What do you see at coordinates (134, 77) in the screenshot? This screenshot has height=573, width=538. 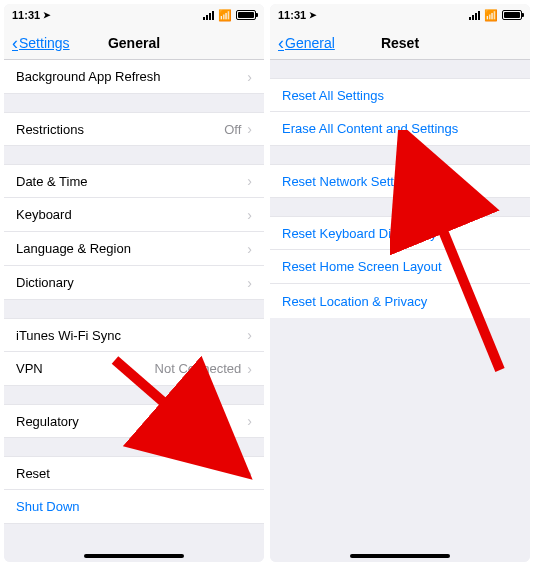 I see `row-background-app-refresh: Background App Refresh ›` at bounding box center [134, 77].